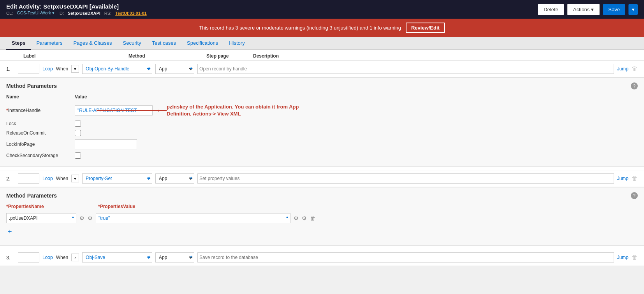 The width and height of the screenshot is (644, 294). I want to click on gear-icon-4: ⚙, so click(304, 218).